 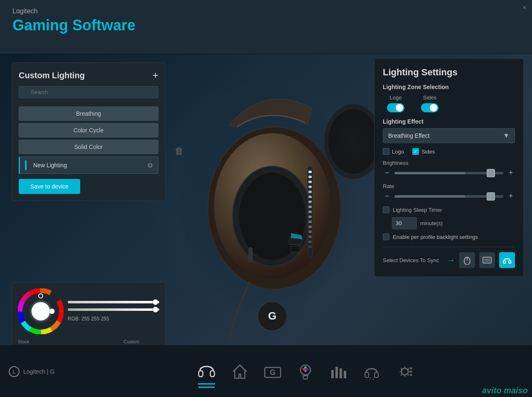 I want to click on color-wheel, so click(x=41, y=311).